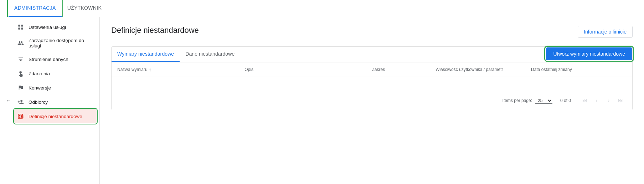 This screenshot has width=644, height=184. I want to click on pagination-bar: Items per page: 25 50 100 0 of 0 ⏮ ‹ › ⏭, so click(372, 101).